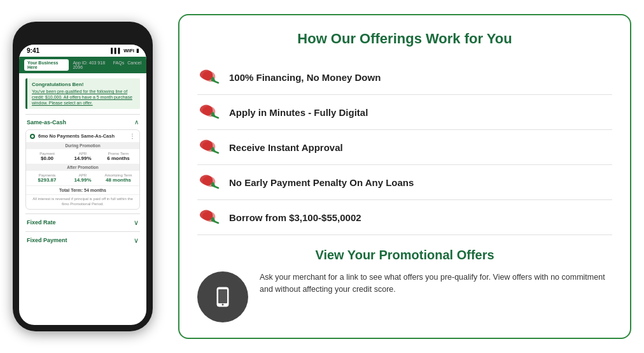  Describe the element at coordinates (83, 222) in the screenshot. I see `fixed-rate-header: Fixed Rate ∨` at that location.